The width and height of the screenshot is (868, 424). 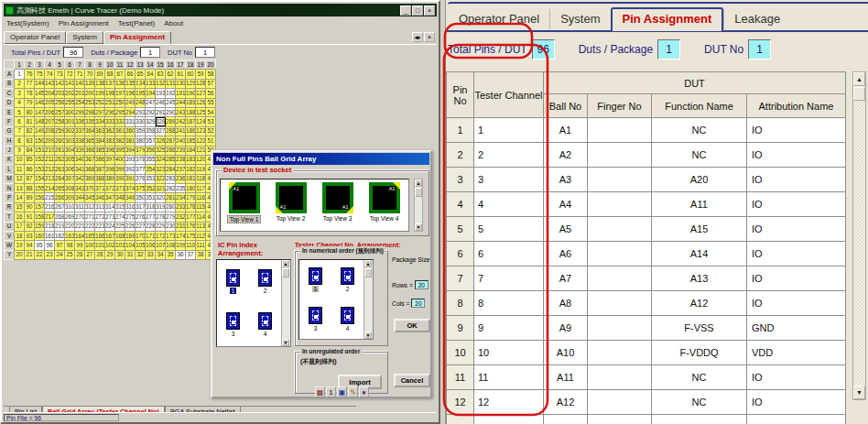 What do you see at coordinates (461, 255) in the screenshot?
I see `cell-pin-no: 6` at bounding box center [461, 255].